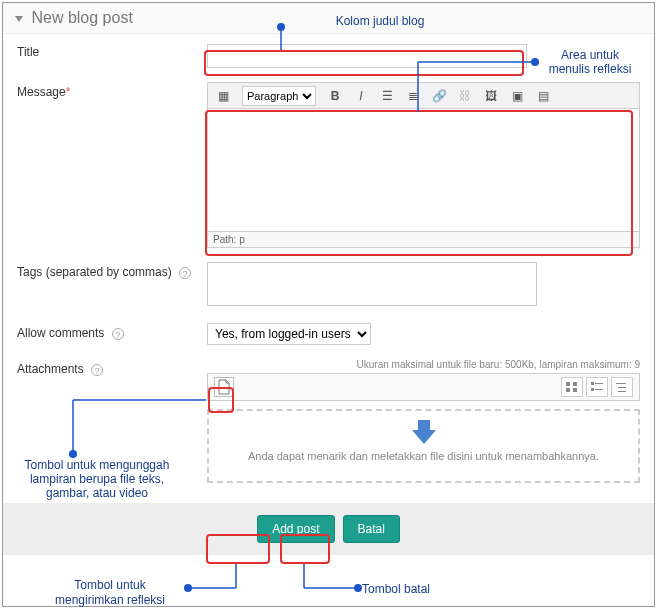 The width and height of the screenshot is (657, 609). I want to click on editor-body, so click(424, 170).